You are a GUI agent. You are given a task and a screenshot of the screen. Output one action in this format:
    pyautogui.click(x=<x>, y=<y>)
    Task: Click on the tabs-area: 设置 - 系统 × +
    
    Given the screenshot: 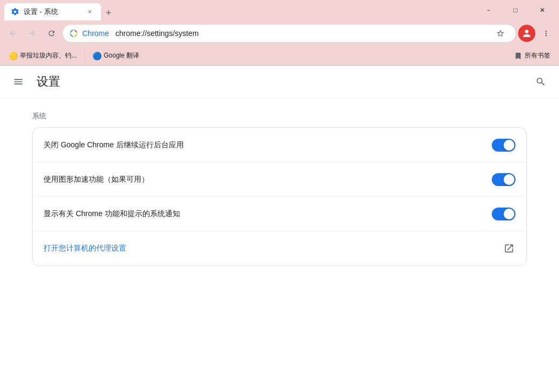 What is the action you would take?
    pyautogui.click(x=239, y=10)
    